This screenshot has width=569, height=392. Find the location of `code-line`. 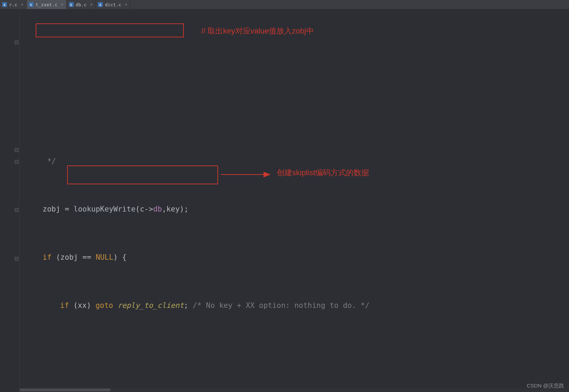

code-line is located at coordinates (294, 353).